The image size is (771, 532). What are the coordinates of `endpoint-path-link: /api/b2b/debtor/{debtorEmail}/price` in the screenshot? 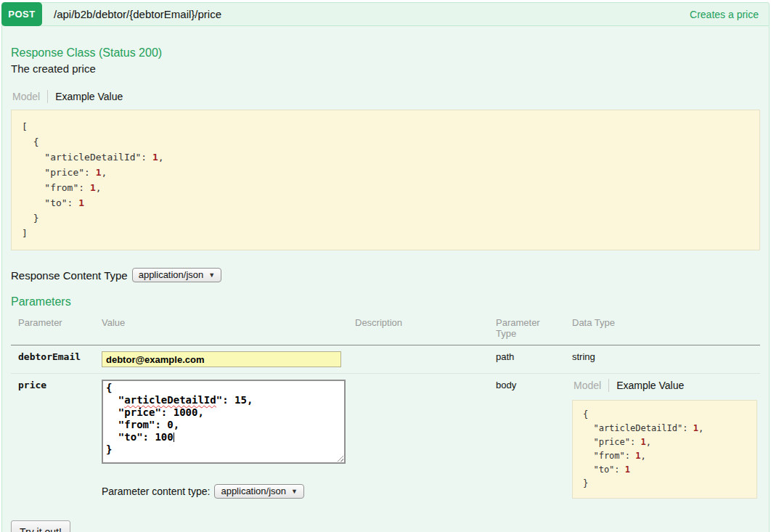 It's located at (138, 15).